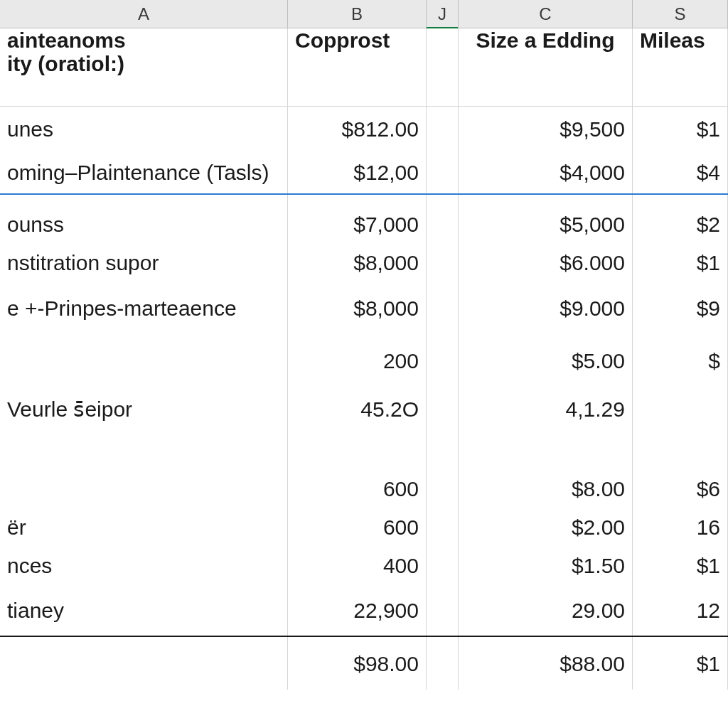 The width and height of the screenshot is (728, 728). What do you see at coordinates (680, 610) in the screenshot?
I see `cell: 12` at bounding box center [680, 610].